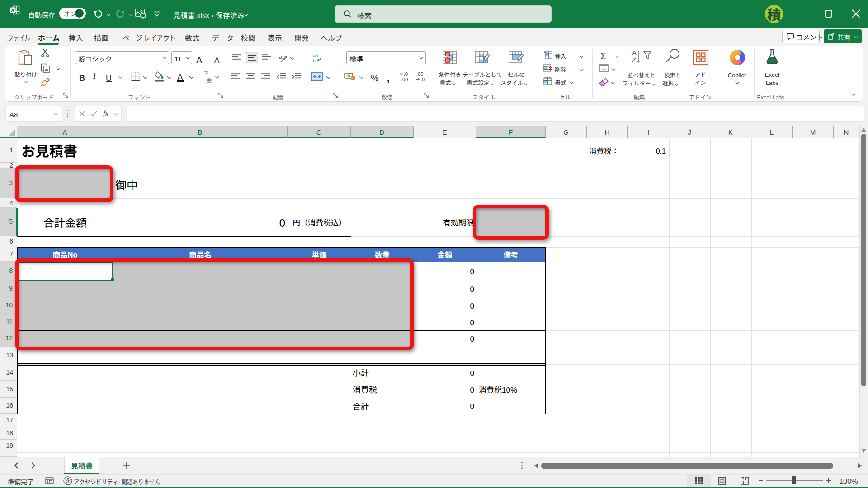  Describe the element at coordinates (314, 60) in the screenshot. I see `svg-text: c` at that location.